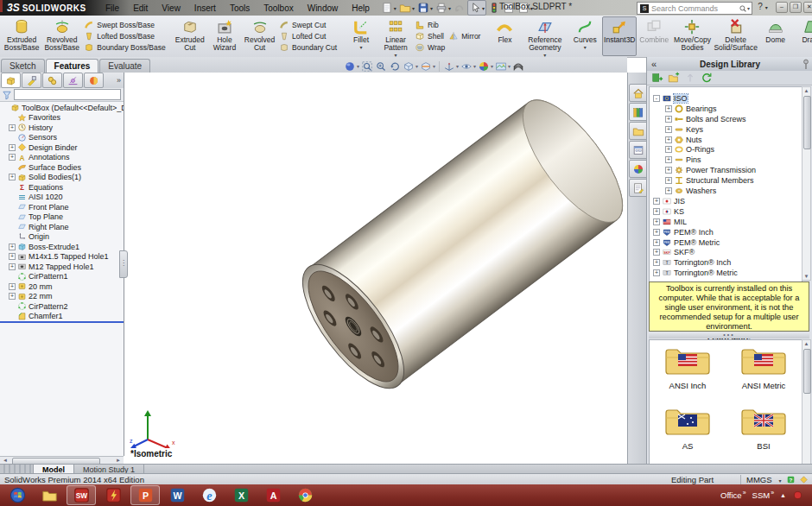 The image size is (812, 506). What do you see at coordinates (707, 78) in the screenshot?
I see `refresh-button` at bounding box center [707, 78].